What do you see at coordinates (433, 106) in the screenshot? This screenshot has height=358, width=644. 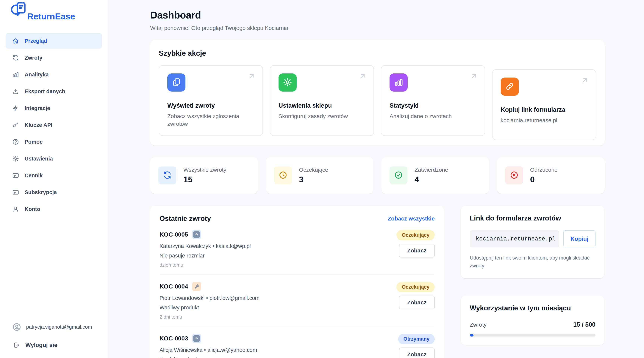 I see `quick-action-title: Statystyki` at bounding box center [433, 106].